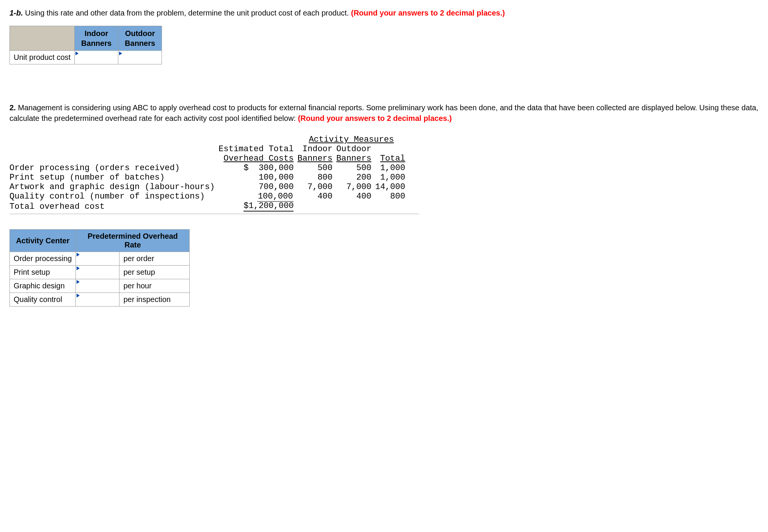 Image resolution: width=768 pixels, height=532 pixels. I want to click on ar3-label: Quality control, so click(43, 300).